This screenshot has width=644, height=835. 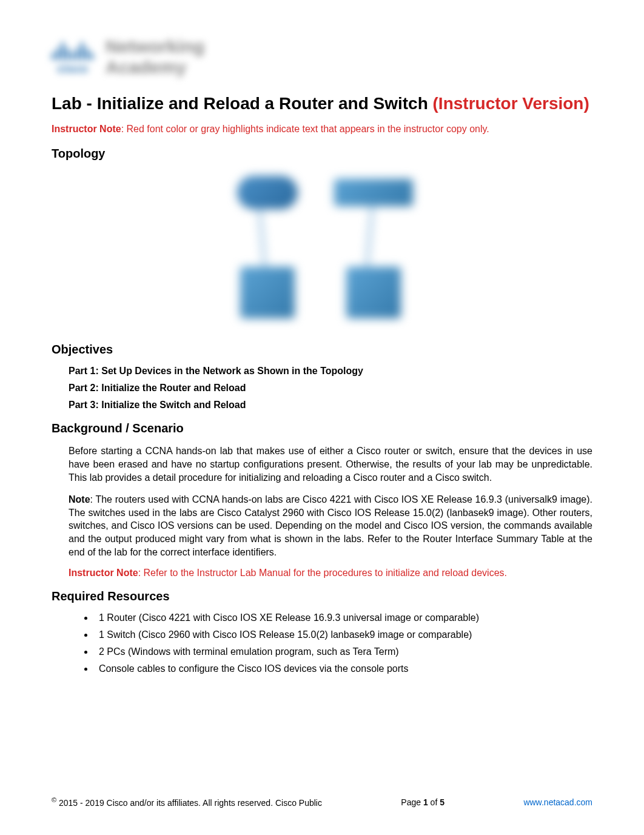 What do you see at coordinates (343, 635) in the screenshot?
I see `resource-switch: 1 Switch (Cisco 2960 with Cisco IOS Rele…` at bounding box center [343, 635].